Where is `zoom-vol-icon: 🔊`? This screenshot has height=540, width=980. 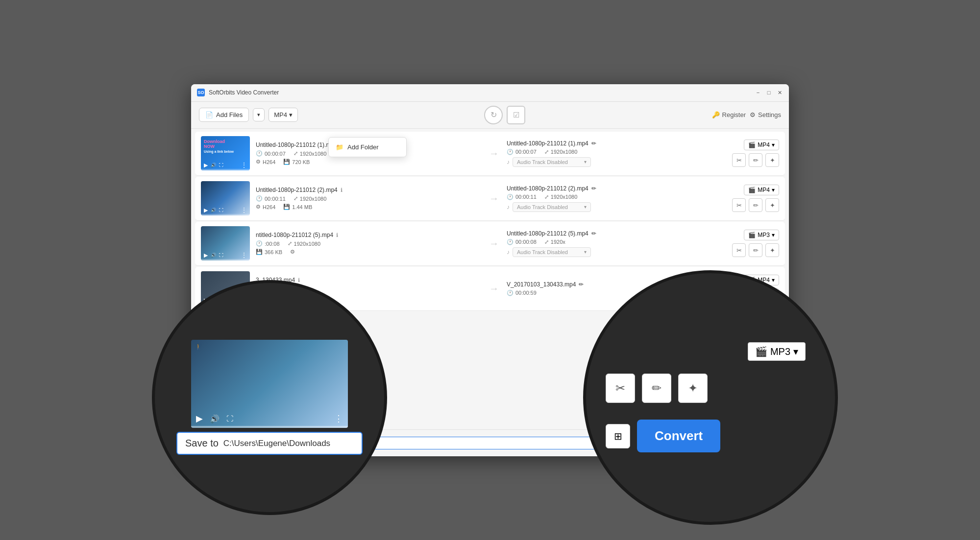 zoom-vol-icon: 🔊 is located at coordinates (215, 419).